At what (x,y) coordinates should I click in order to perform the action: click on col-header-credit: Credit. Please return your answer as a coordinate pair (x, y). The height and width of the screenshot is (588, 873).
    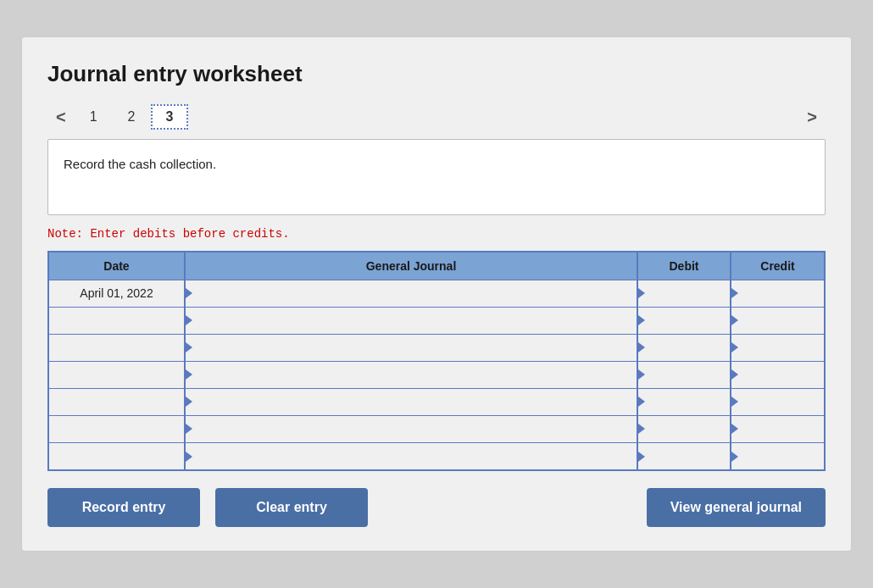
    Looking at the image, I should click on (777, 266).